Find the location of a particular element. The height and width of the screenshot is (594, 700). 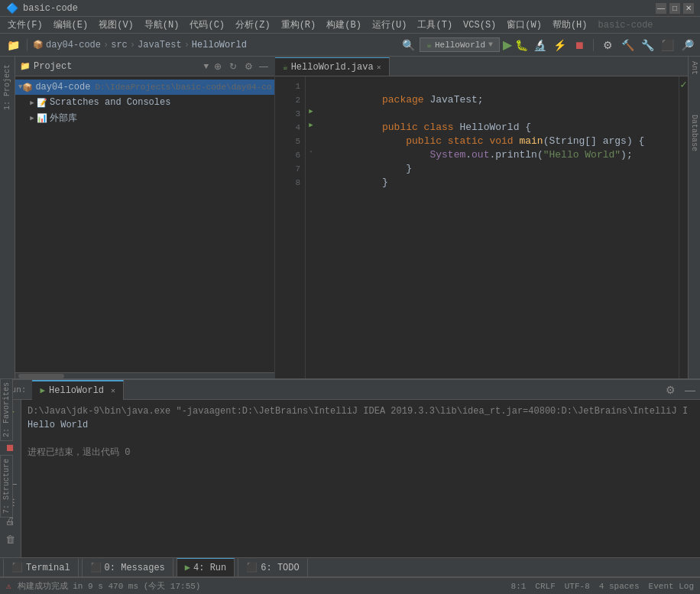

menu-tools: 工具(T) is located at coordinates (435, 24).